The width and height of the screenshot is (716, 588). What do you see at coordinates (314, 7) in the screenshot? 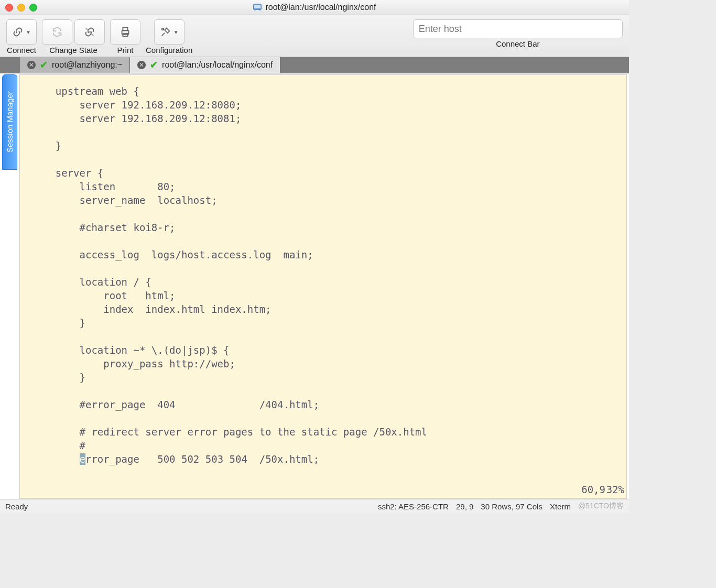
I see `title-bar: root@lan:/usr/local/nginx/conf` at bounding box center [314, 7].